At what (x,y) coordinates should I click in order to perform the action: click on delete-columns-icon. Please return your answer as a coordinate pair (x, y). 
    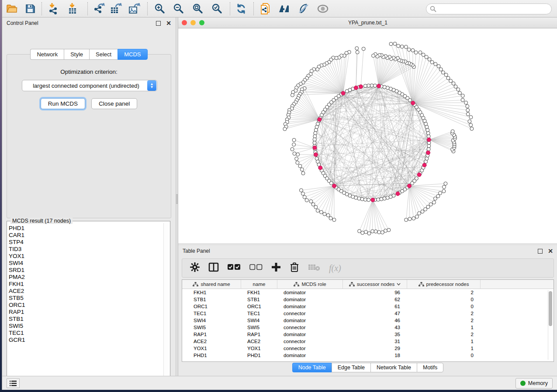
    Looking at the image, I should click on (294, 268).